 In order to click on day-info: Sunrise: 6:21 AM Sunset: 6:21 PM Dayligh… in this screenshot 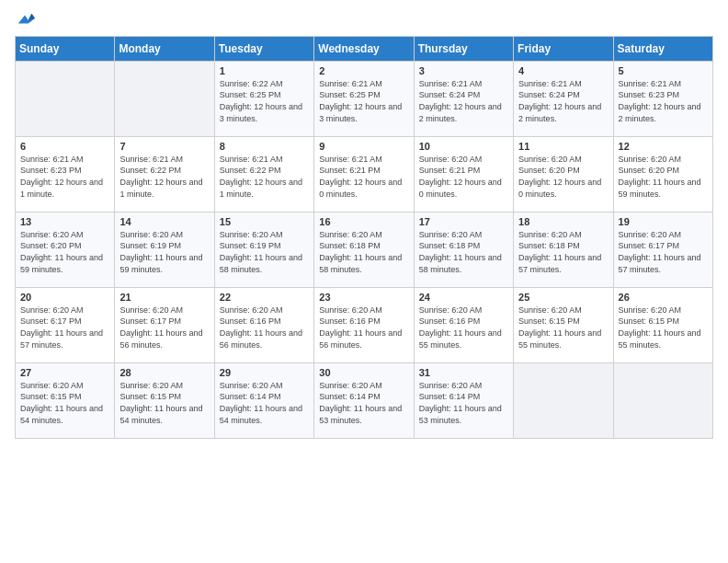, I will do `click(364, 177)`.